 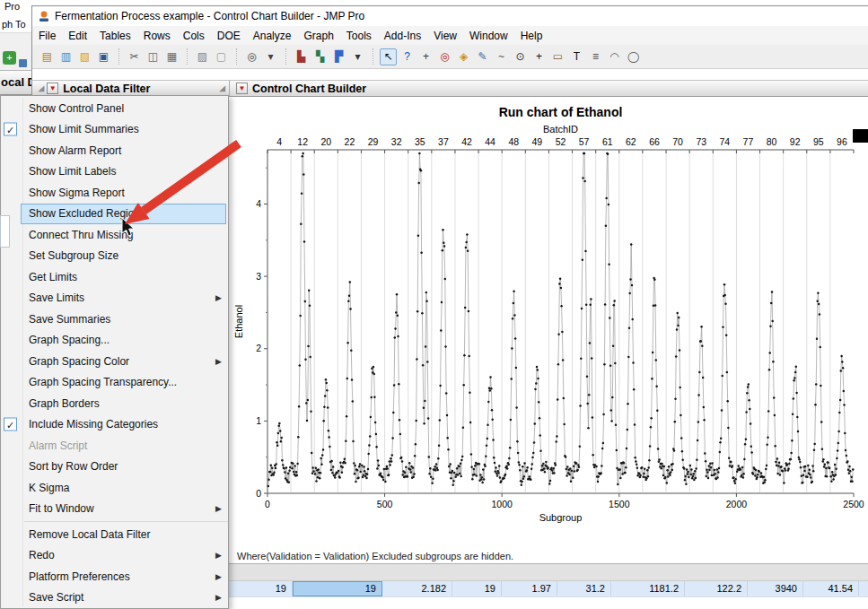 I want to click on svg-text: 57, so click(x=584, y=142).